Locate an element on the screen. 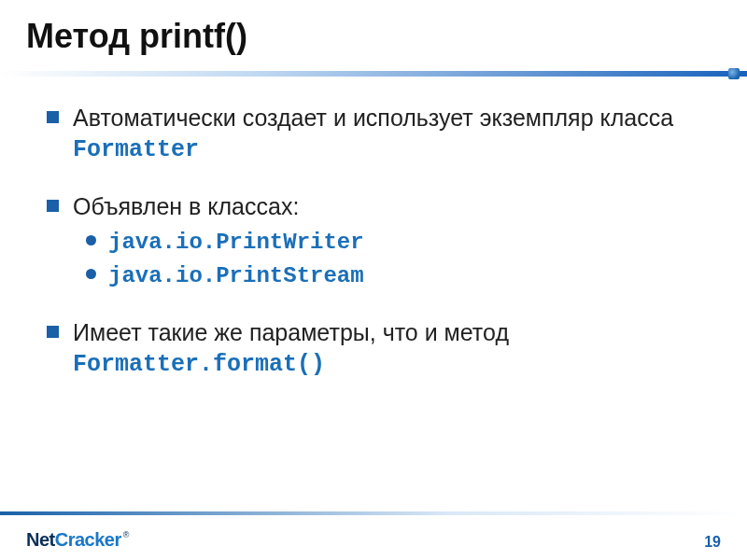 The height and width of the screenshot is (560, 747). code-text: java.io.PrintStream is located at coordinates (236, 276).